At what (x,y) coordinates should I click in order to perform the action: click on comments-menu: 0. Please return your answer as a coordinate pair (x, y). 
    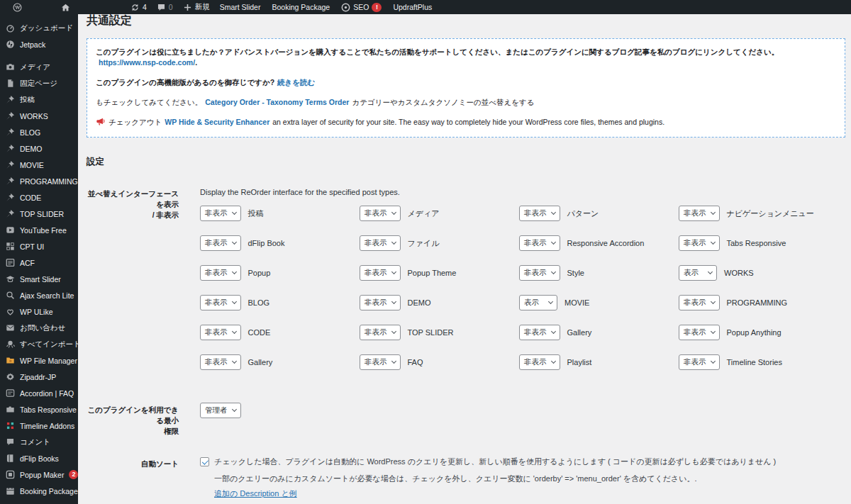
    Looking at the image, I should click on (165, 7).